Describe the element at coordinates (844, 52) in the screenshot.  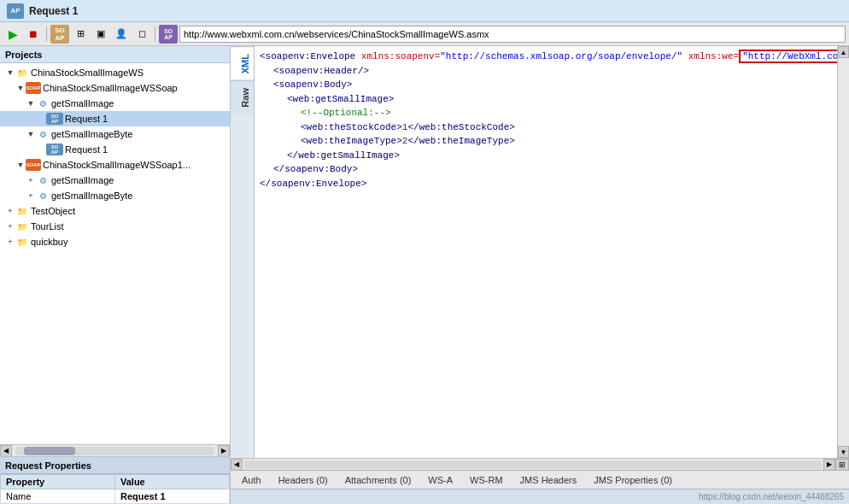
I see `scroll-up-btn: ▲` at that location.